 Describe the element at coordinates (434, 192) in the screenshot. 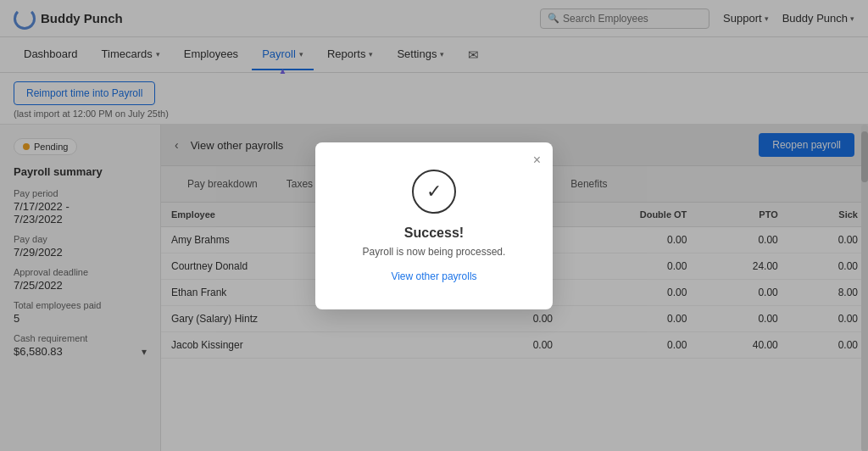

I see `checkmark-icon: ✓` at that location.